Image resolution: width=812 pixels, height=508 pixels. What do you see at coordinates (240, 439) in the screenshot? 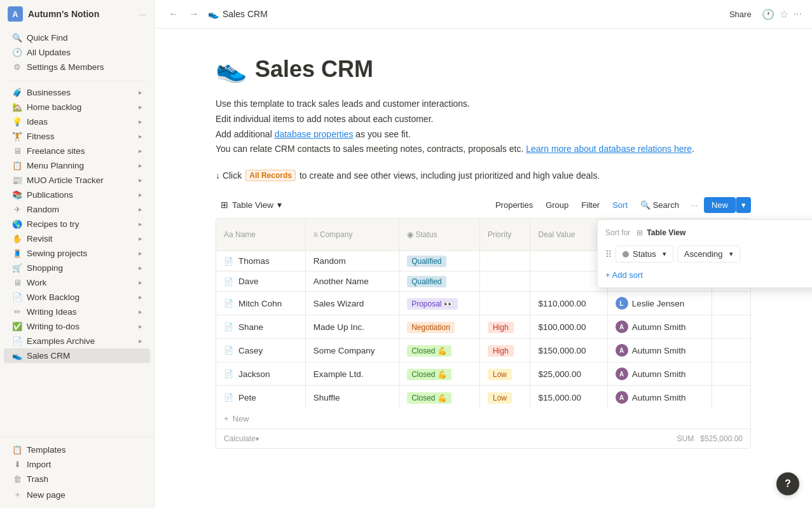
I see `calculate-label: Calculate` at bounding box center [240, 439].